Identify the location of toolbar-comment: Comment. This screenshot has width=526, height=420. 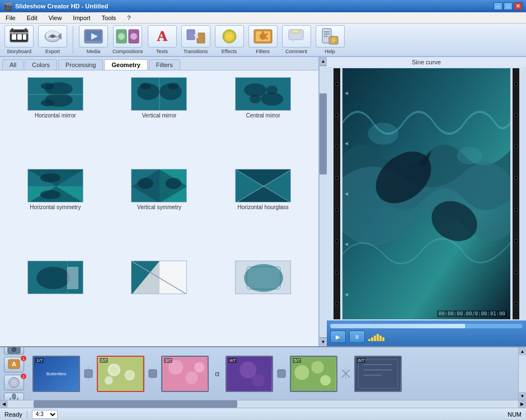
(297, 40).